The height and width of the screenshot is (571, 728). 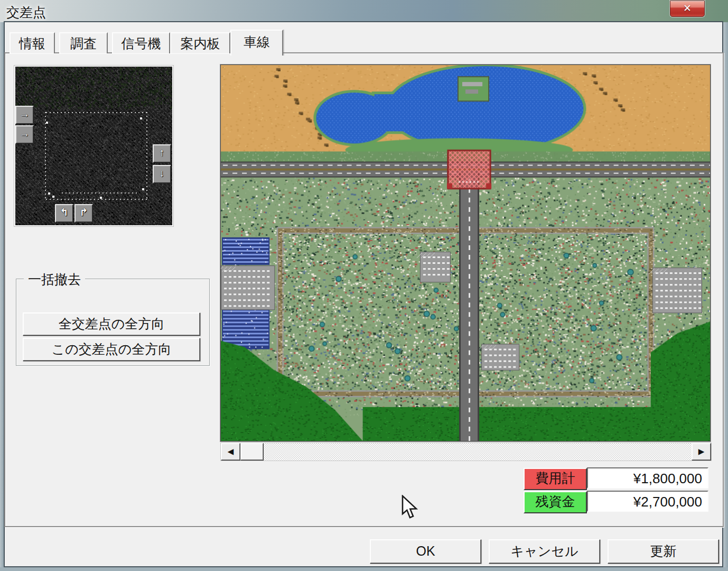 What do you see at coordinates (111, 349) in the screenshot?
I see `remove-this-intersection-button: この交差点の全方向` at bounding box center [111, 349].